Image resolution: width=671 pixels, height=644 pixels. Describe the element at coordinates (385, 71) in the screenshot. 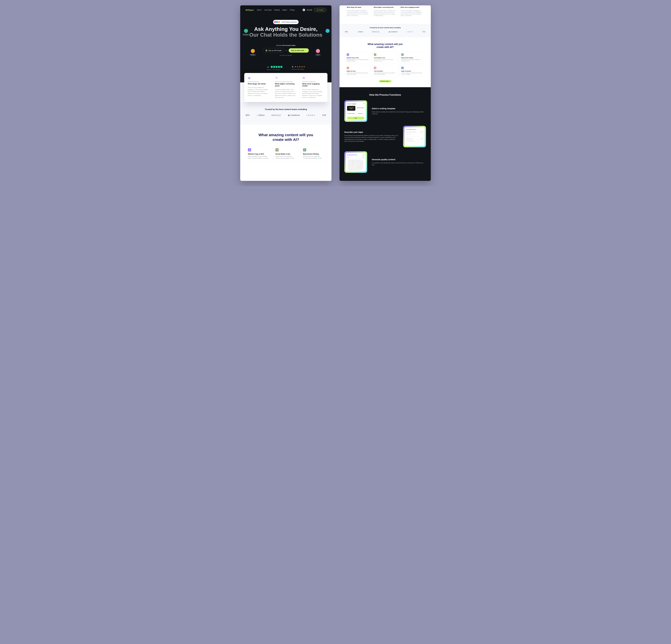

I see `uc-job-description: ▣Job DescriptionCreate engaging job desc…` at that location.